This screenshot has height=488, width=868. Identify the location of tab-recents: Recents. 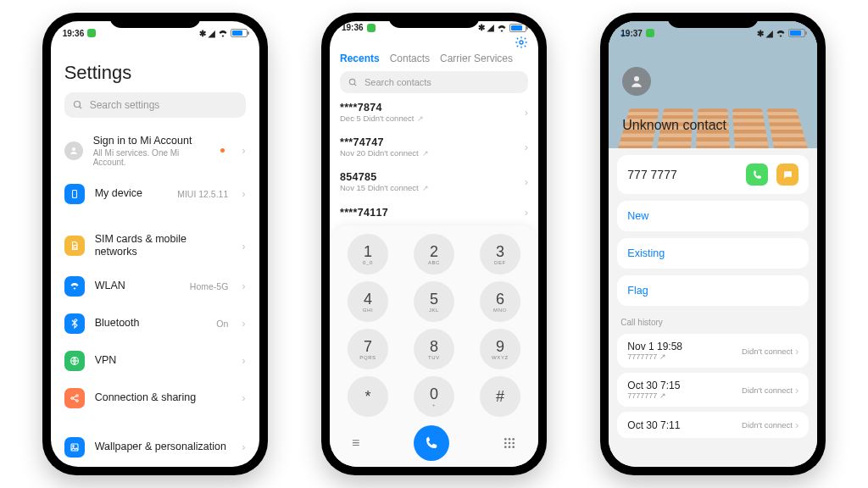
(359, 58).